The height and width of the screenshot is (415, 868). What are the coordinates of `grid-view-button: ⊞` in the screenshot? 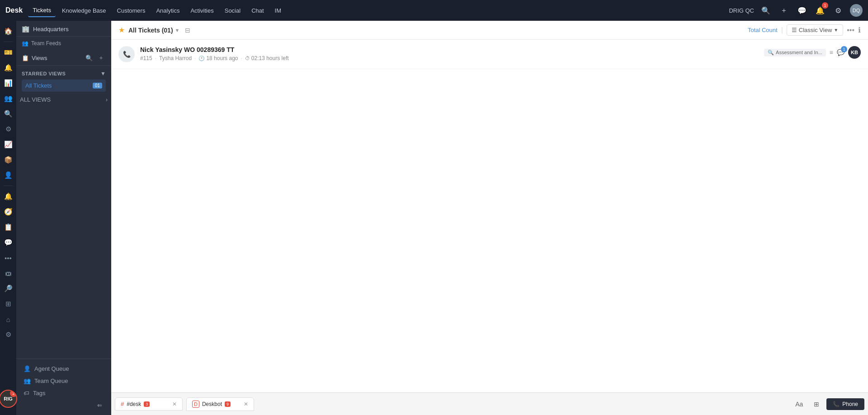 It's located at (816, 404).